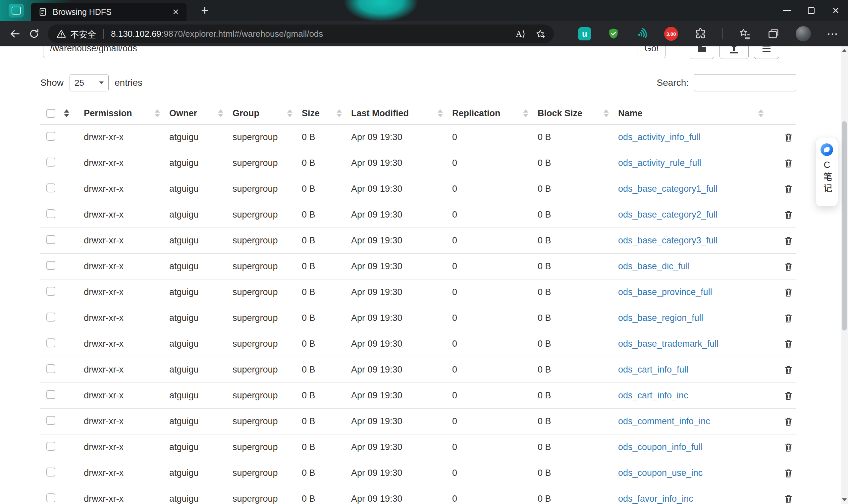 The image size is (848, 504). What do you see at coordinates (653, 370) in the screenshot?
I see `file-link: ods_cart_info_full` at bounding box center [653, 370].